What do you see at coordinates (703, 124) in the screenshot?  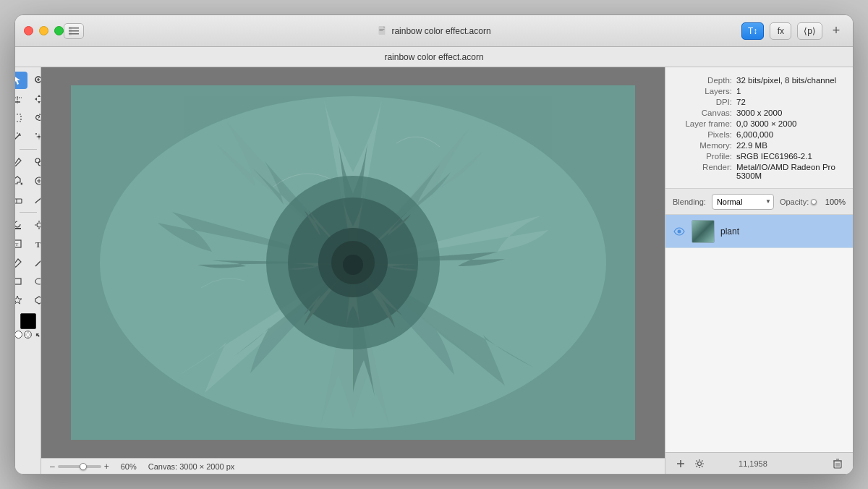 I see `layer-frame-label: Layer frame:` at bounding box center [703, 124].